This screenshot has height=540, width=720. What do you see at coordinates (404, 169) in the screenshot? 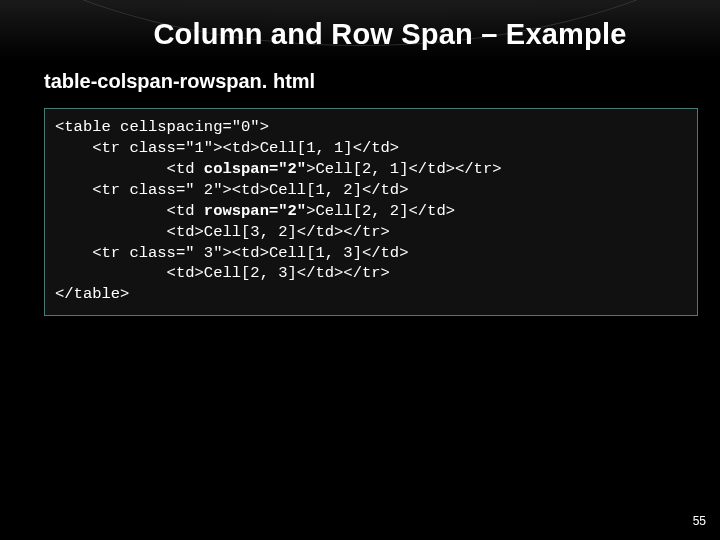
I see `code-line-3c: >Cell[2, 1]</td></tr>` at bounding box center [404, 169].